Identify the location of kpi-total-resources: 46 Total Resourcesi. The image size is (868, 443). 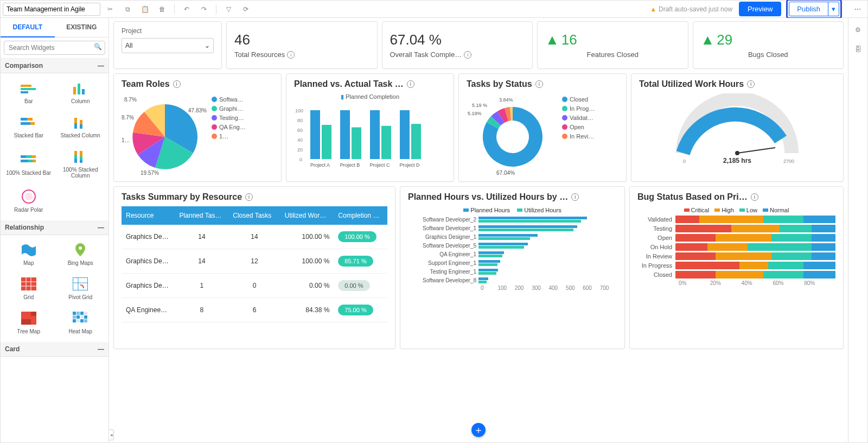
(302, 45).